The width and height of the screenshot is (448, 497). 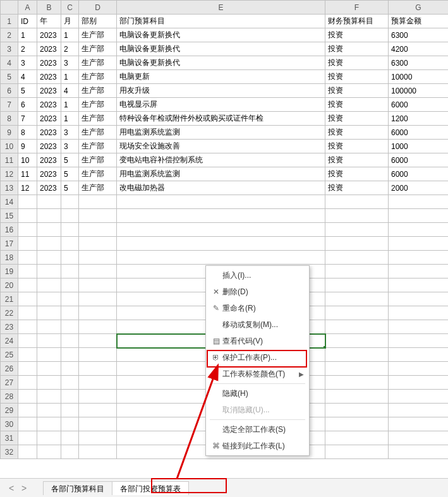 I want to click on cell-D18, so click(x=98, y=258).